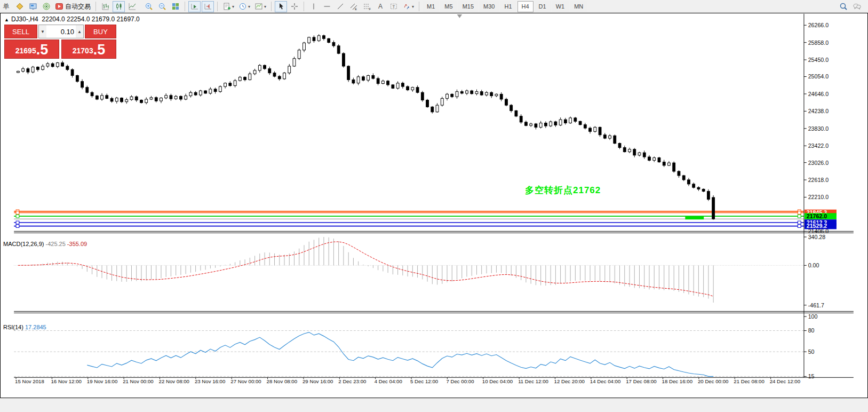 The image size is (868, 412). I want to click on time-axis-label: 10 Dec 04:00, so click(497, 381).